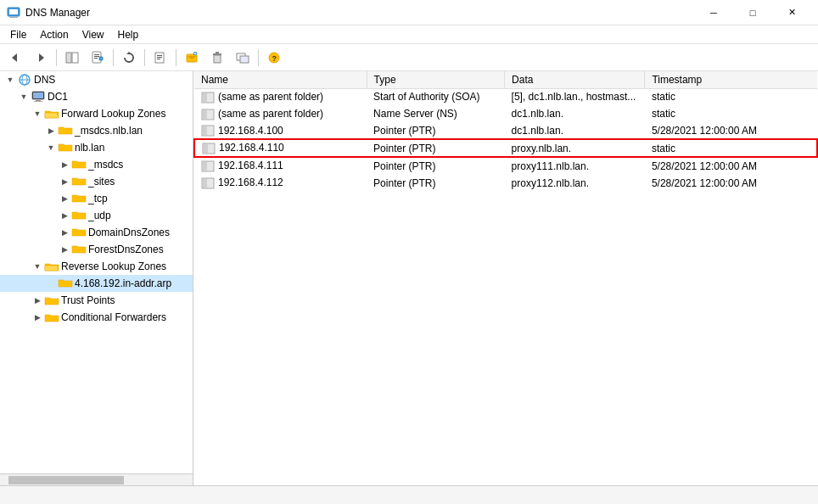 Image resolution: width=818 pixels, height=504 pixels. Describe the element at coordinates (217, 58) in the screenshot. I see `delete-button` at that location.